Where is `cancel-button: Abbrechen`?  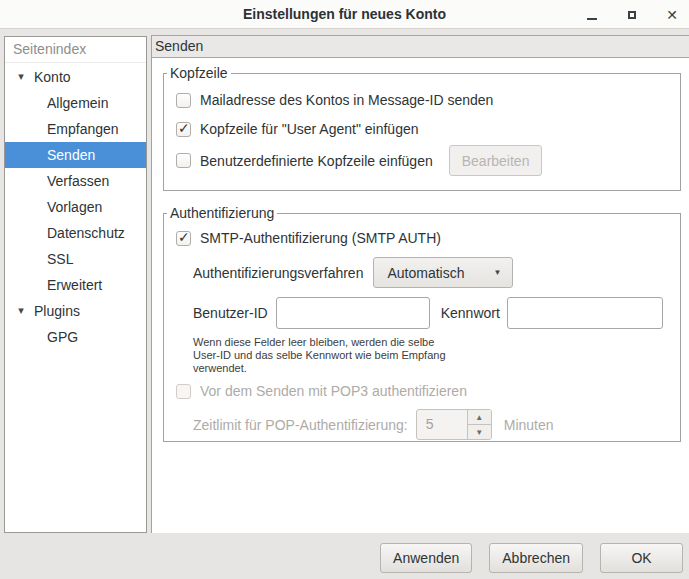
cancel-button: Abbrechen is located at coordinates (536, 558).